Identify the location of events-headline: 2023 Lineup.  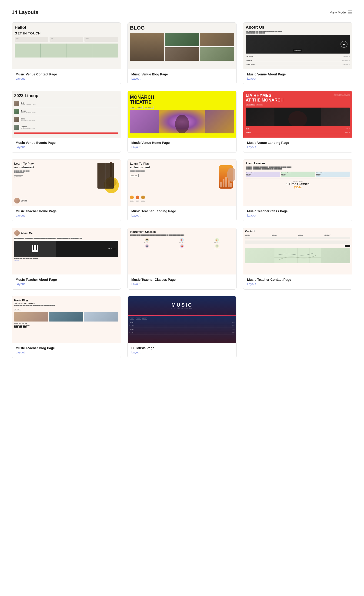
(66, 96).